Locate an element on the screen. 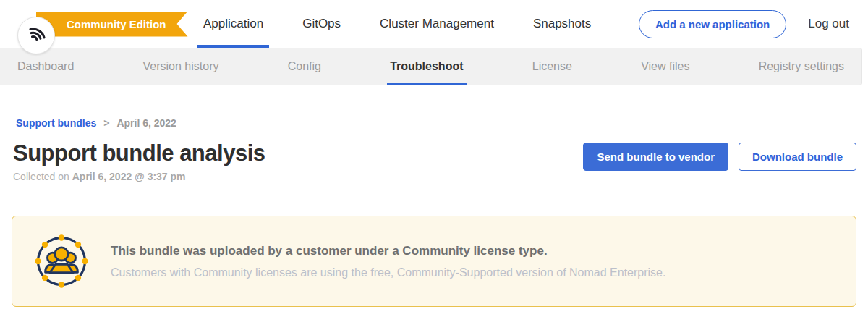 The width and height of the screenshot is (868, 317). tab-gitops: GitOps is located at coordinates (321, 24).